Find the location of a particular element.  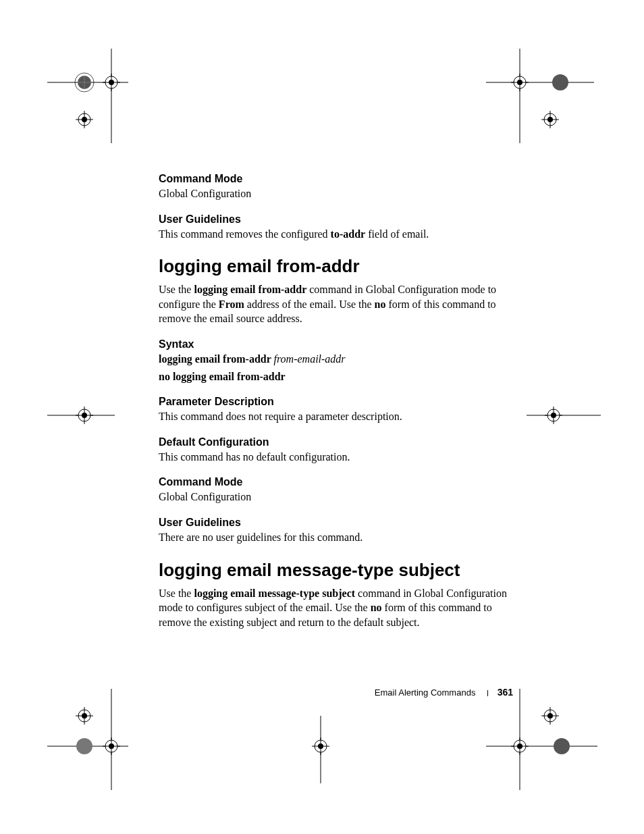

syntax-line-2: no logging email from-addr is located at coordinates (338, 377).